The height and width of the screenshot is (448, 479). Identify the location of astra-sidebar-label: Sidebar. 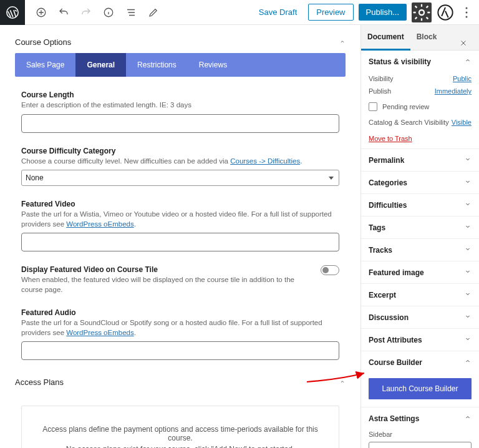
(420, 434).